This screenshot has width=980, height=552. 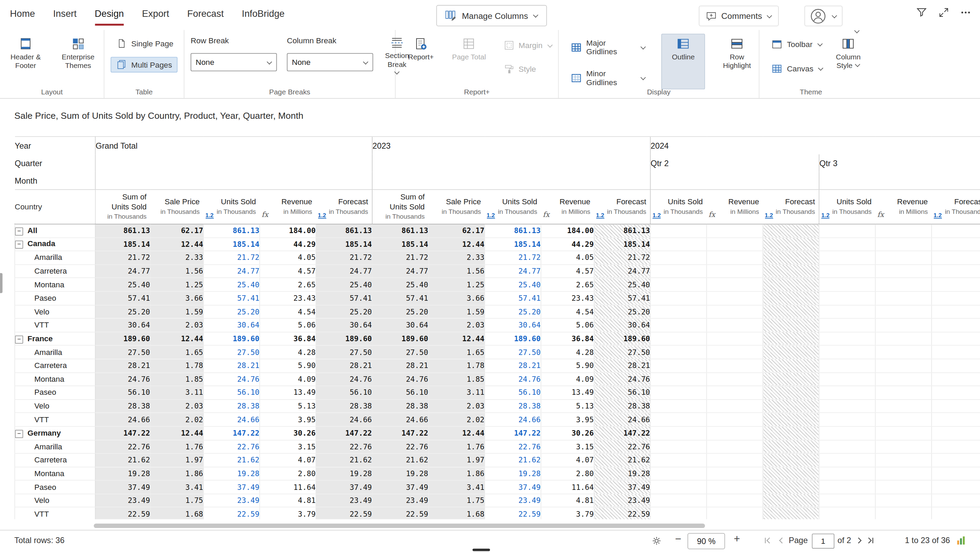 What do you see at coordinates (457, 207) in the screenshot?
I see `column-header: Sale Pricein Thousands` at bounding box center [457, 207].